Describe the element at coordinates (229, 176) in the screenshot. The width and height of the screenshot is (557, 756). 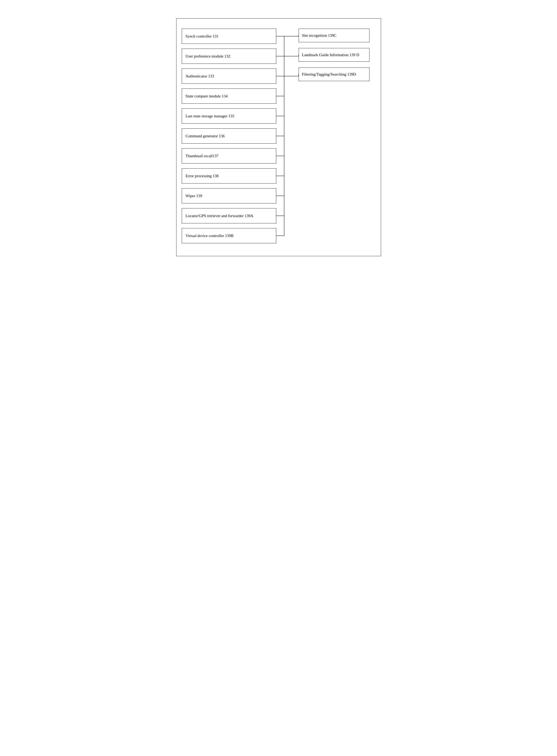
I see `module-error-processing: Error processing 138` at that location.